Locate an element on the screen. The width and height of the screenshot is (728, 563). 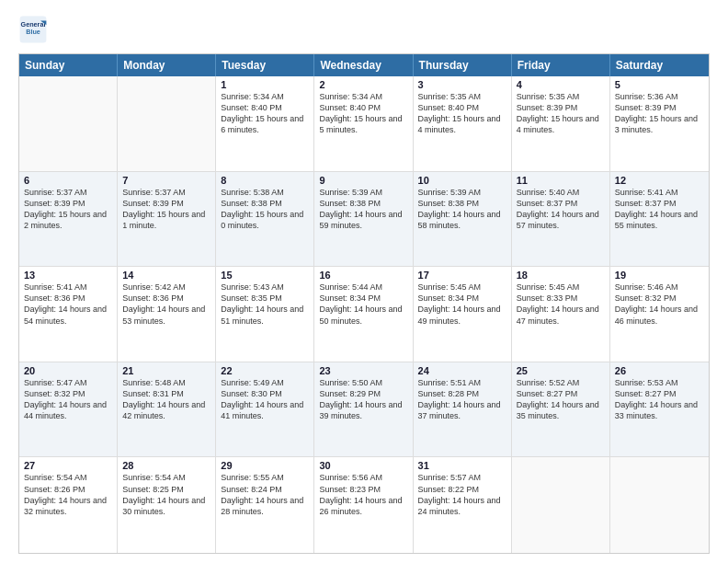
day-number: 30 is located at coordinates (363, 465).